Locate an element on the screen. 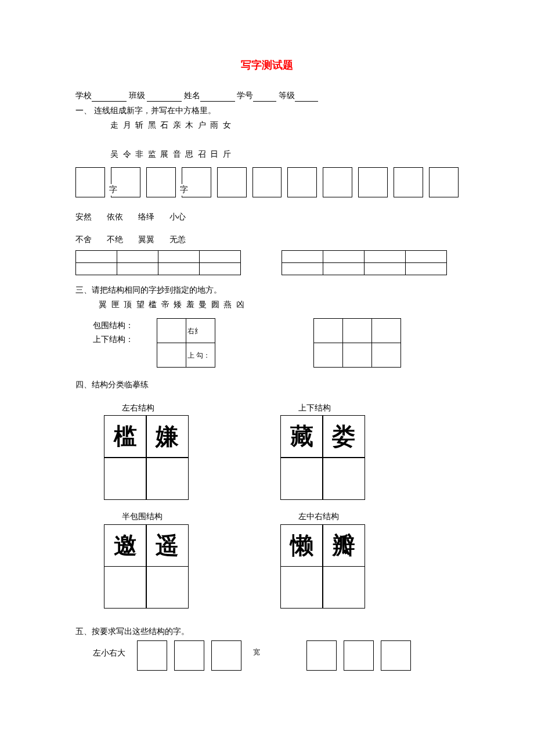 This screenshot has width=534, height=756. practice-grid: 懒 瓣 is located at coordinates (323, 567).